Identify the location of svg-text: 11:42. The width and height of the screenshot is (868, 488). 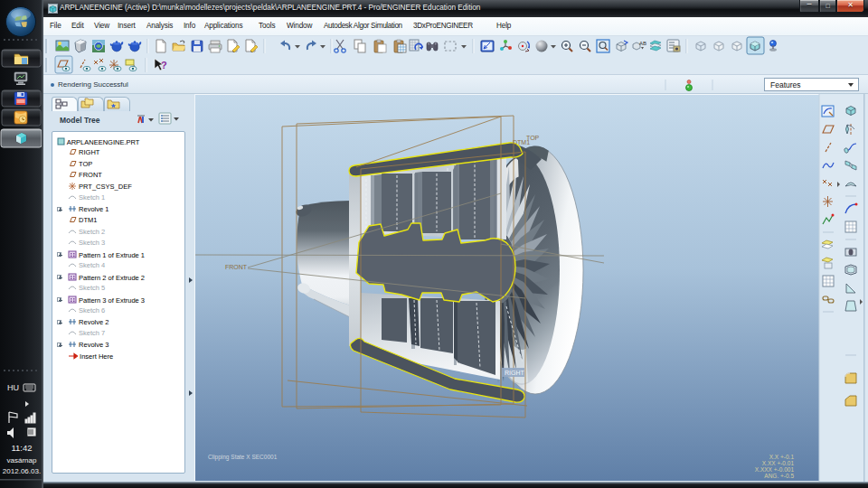
(22, 448).